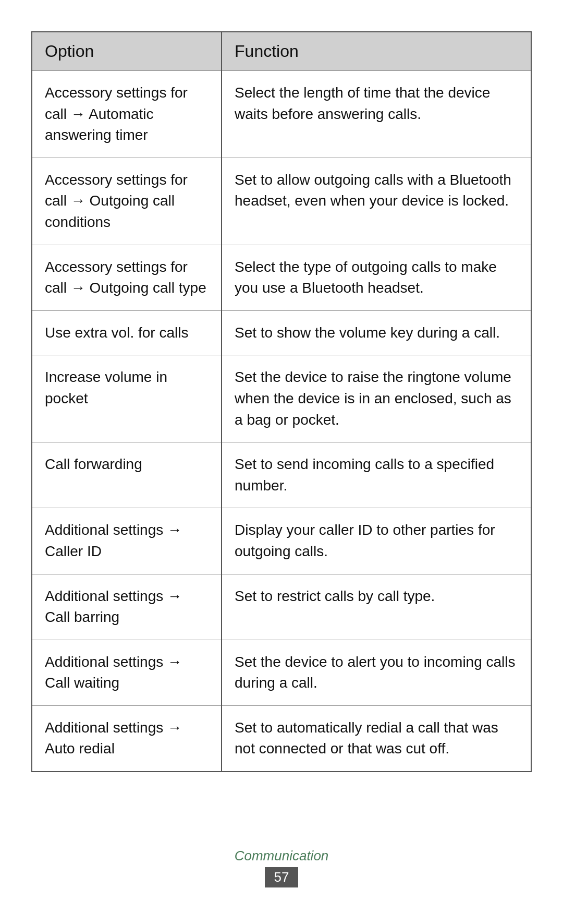 This screenshot has width=563, height=924. What do you see at coordinates (376, 475) in the screenshot?
I see `function-cell: Set to send incoming calls to a specifie…` at bounding box center [376, 475].